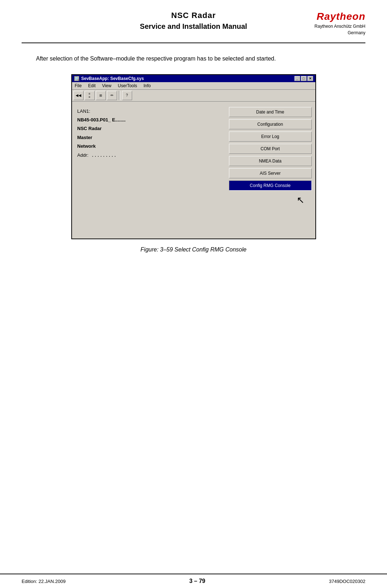 The width and height of the screenshot is (387, 588). I want to click on toolbar-settings-button: ≡≡, so click(90, 95).